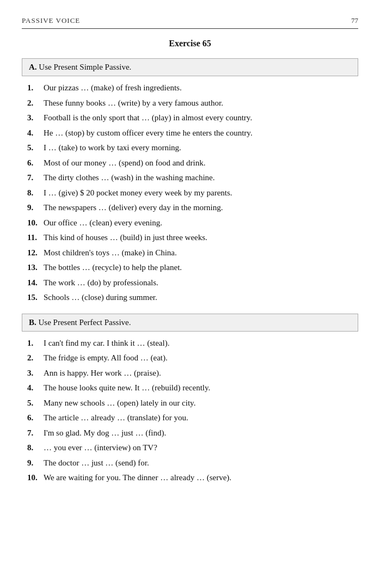 The width and height of the screenshot is (380, 588). I want to click on list-item: 10.Our office … (clean) every evening., so click(193, 223).